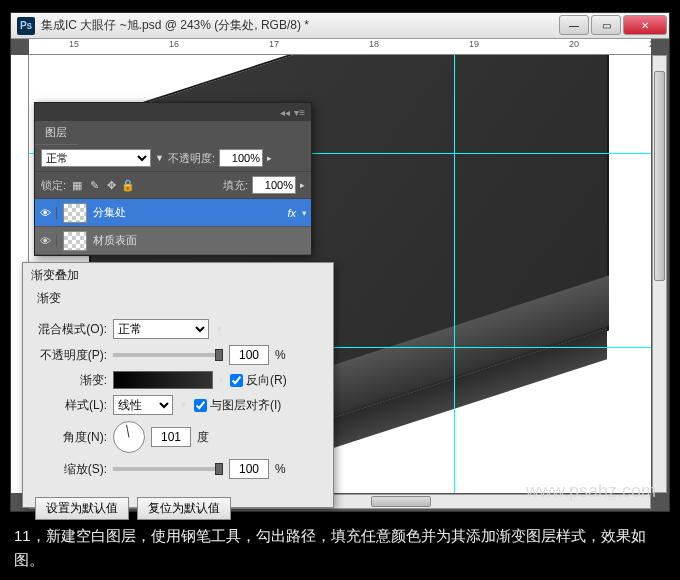 This screenshot has width=680, height=580. I want to click on style-label: 样式(L):, so click(71, 406).